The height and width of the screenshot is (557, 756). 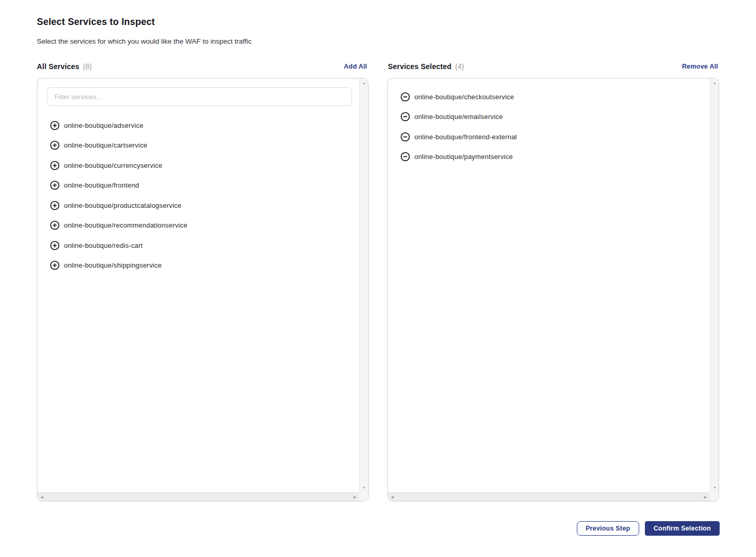 What do you see at coordinates (459, 67) in the screenshot?
I see `services-selected-count: (4)` at bounding box center [459, 67].